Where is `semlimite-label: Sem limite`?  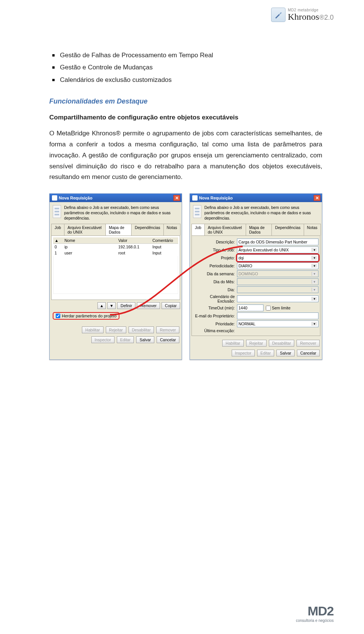 semlimite-label: Sem limite is located at coordinates (281, 308).